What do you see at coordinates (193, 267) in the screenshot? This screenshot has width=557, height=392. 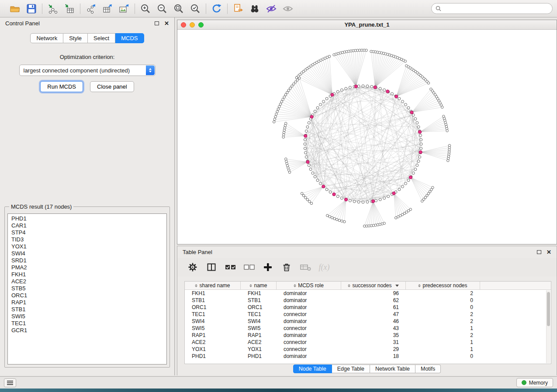 I see `table-settings-gear-icon` at bounding box center [193, 267].